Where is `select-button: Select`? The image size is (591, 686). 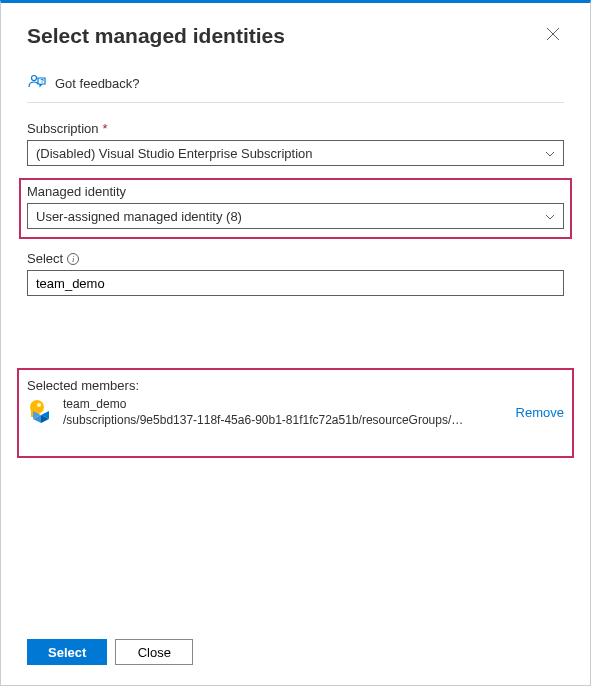
select-button: Select is located at coordinates (67, 652).